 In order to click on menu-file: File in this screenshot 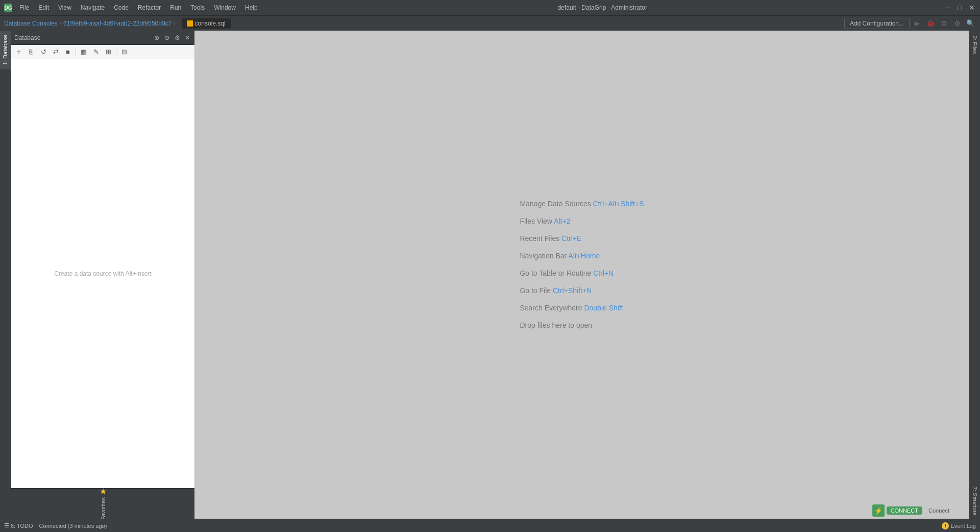, I will do `click(24, 8)`.